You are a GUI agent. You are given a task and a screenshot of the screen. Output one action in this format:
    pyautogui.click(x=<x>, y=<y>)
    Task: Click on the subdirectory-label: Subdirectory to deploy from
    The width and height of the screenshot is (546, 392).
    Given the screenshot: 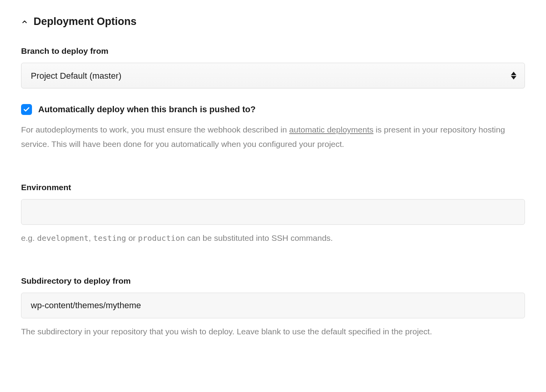 What is the action you would take?
    pyautogui.click(x=273, y=281)
    